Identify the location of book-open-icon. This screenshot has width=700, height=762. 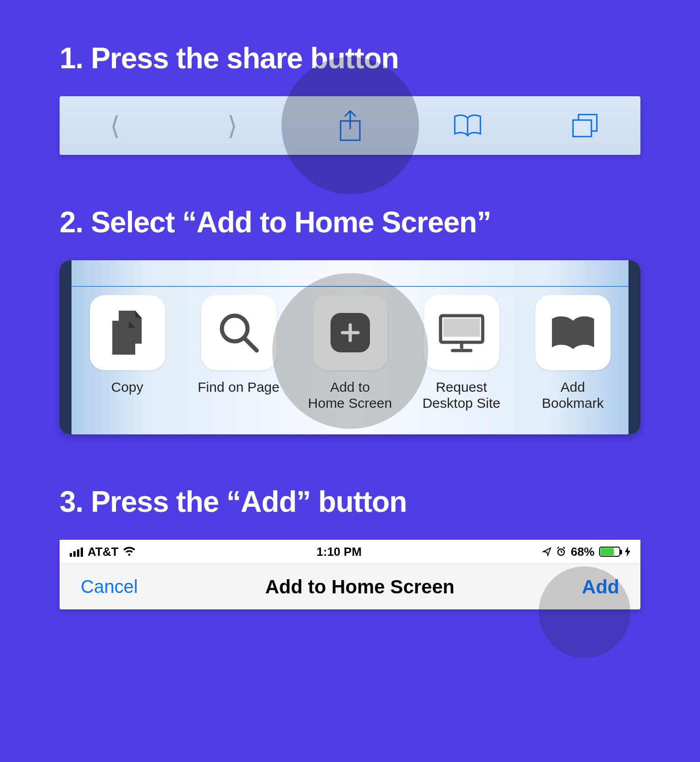
(468, 126).